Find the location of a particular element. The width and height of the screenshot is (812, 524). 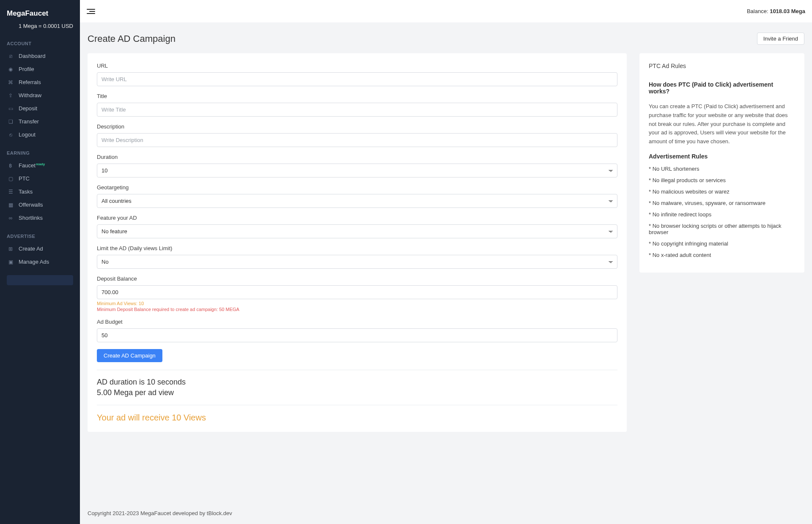

sidebar-item-referrals: ⌘ Referrals is located at coordinates (40, 82).